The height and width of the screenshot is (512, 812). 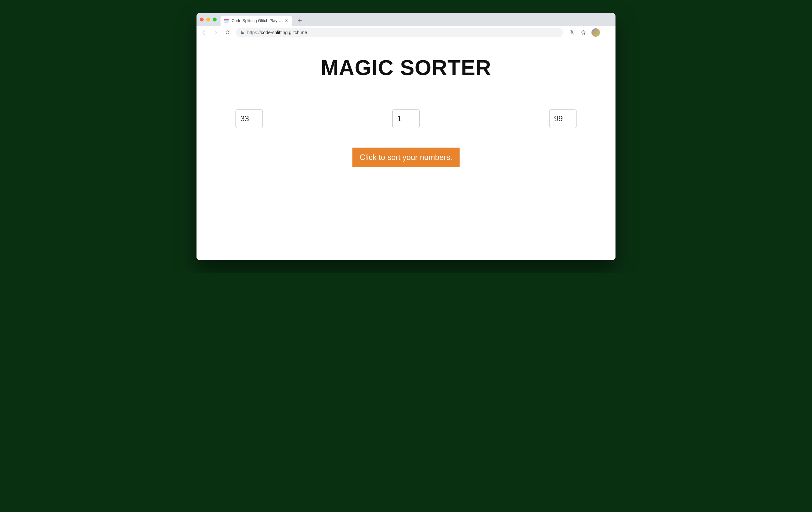 I want to click on tab-bar: Code Splitting Glitch Playgroun, so click(x=406, y=20).